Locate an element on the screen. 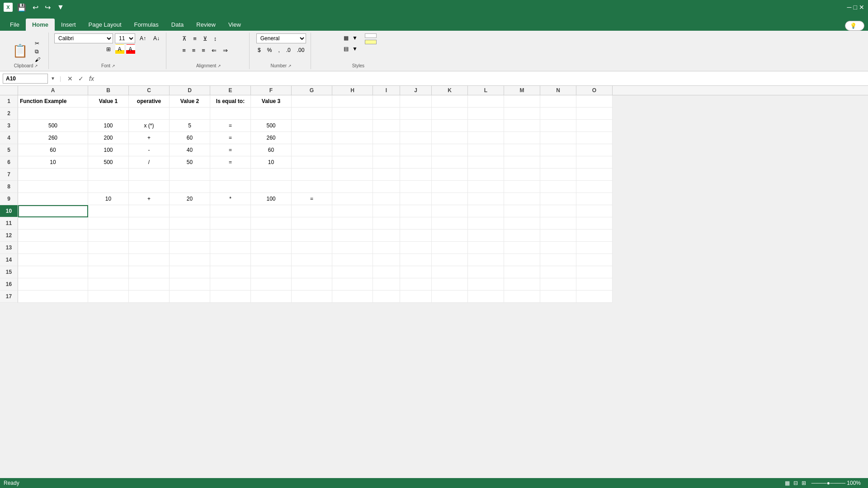  name-box-dropdown: ▼ is located at coordinates (53, 79).